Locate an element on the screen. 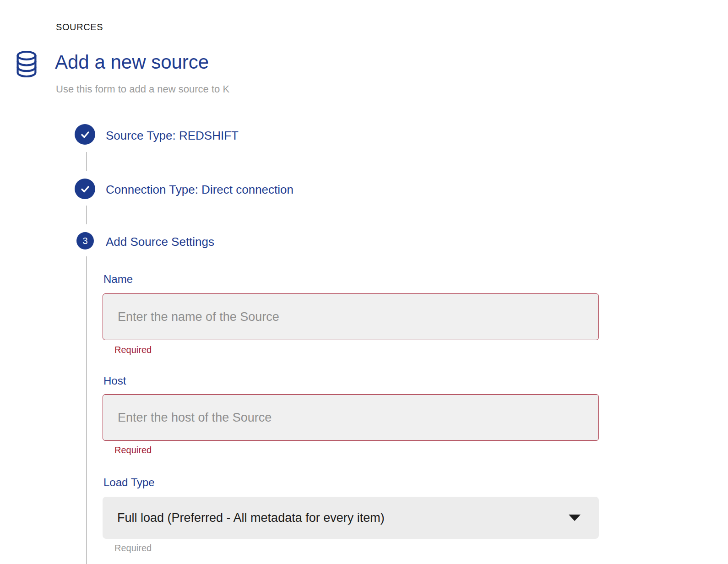 This screenshot has width=728, height=564. page-title: Add a new source is located at coordinates (132, 62).